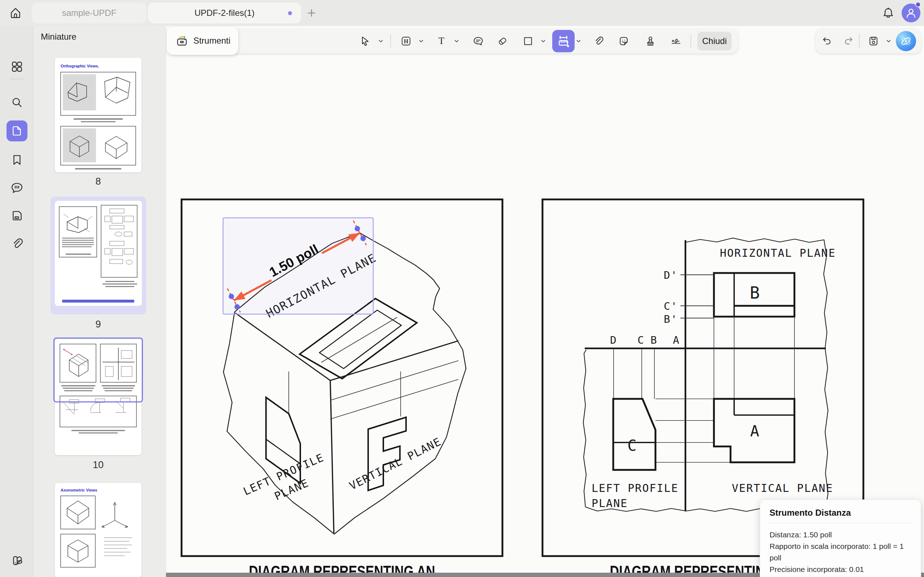 The height and width of the screenshot is (577, 924). Describe the element at coordinates (89, 13) in the screenshot. I see `tab-label: sample-UPDF` at that location.